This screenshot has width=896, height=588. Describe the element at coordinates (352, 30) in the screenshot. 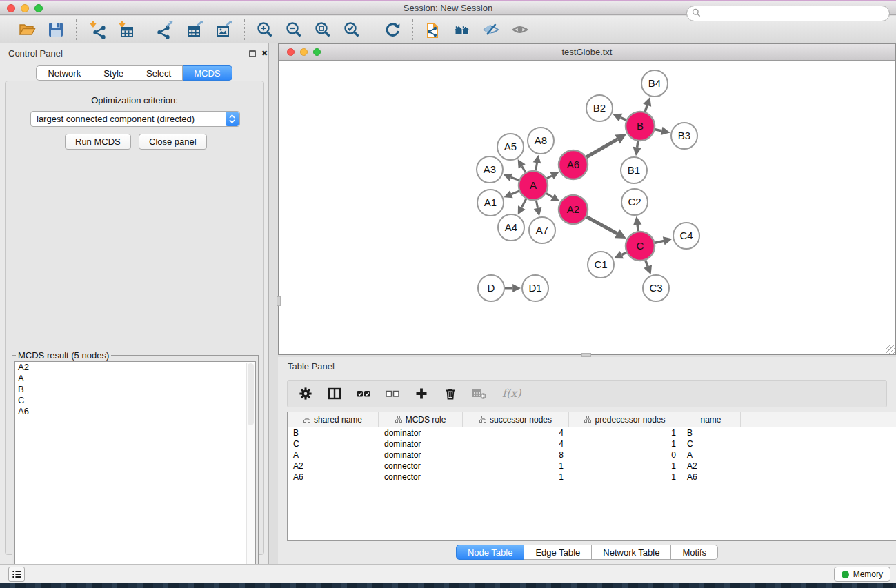

I see `zoom-selected-icon` at that location.